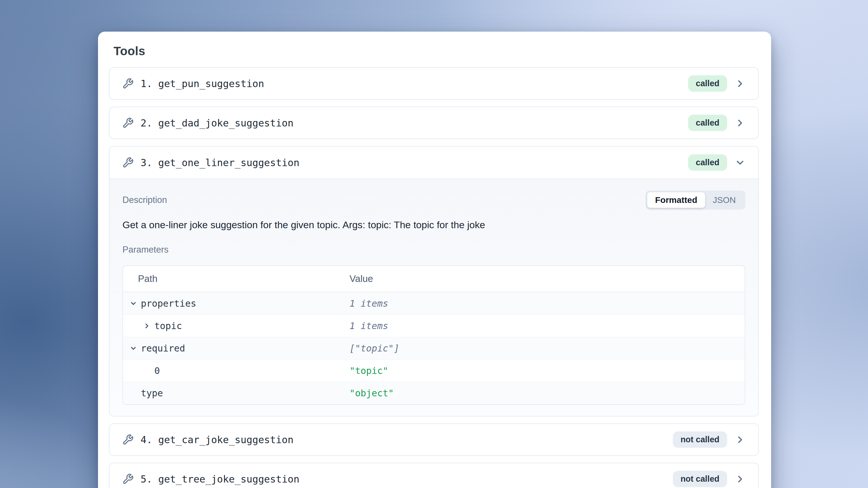 The width and height of the screenshot is (868, 488). I want to click on tool-name: 5. get_tree_joke_suggestion, so click(220, 479).